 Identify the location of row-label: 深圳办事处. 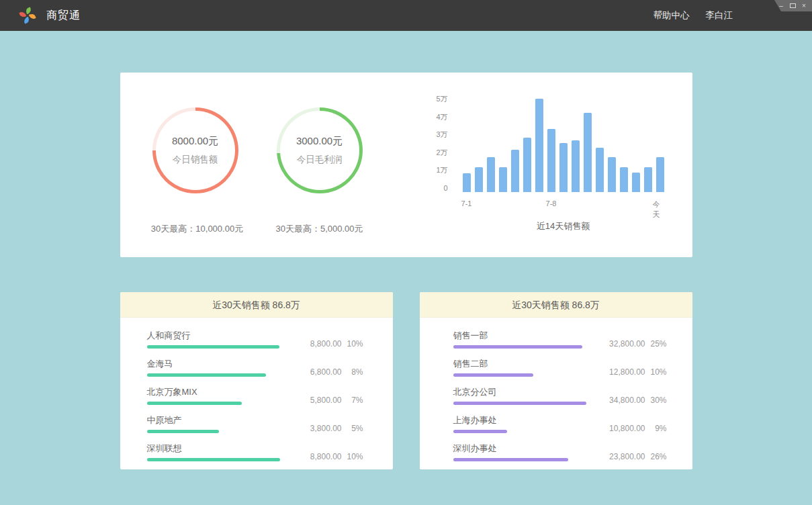
(523, 449).